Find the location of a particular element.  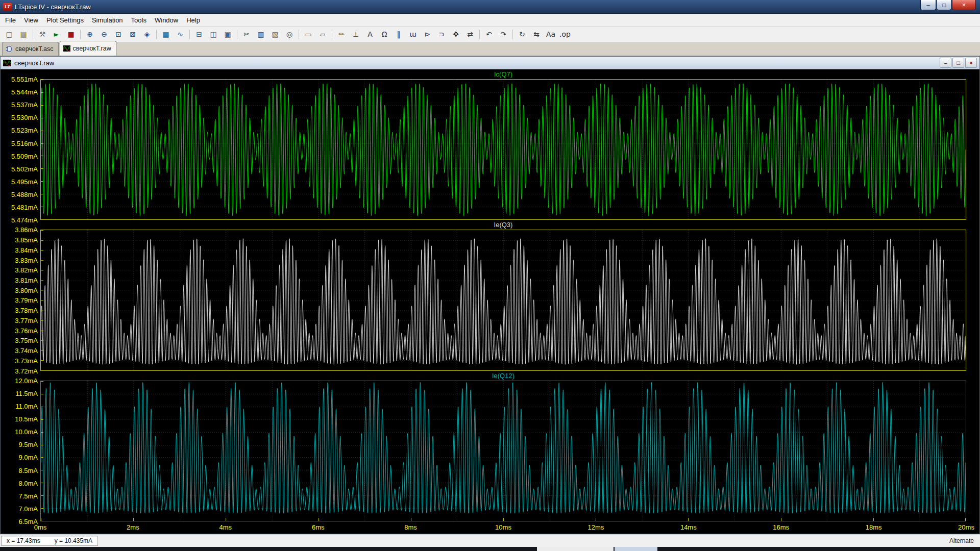

toolbar-zoom-in-button: ⊕ is located at coordinates (90, 35).